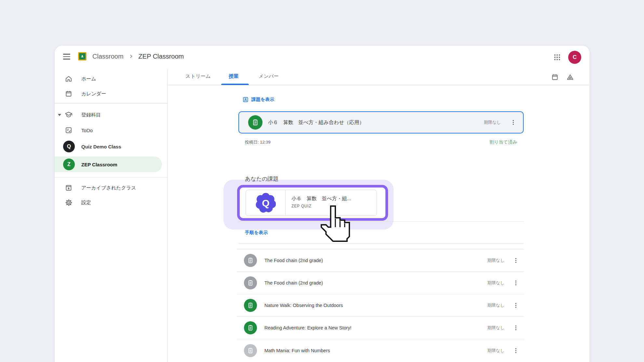 This screenshot has width=644, height=362. Describe the element at coordinates (101, 146) in the screenshot. I see `sidebar-item-label: Quiz Demo Class` at that location.